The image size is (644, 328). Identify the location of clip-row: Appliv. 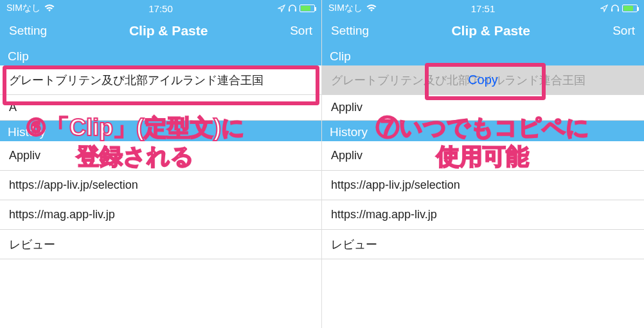
(483, 108).